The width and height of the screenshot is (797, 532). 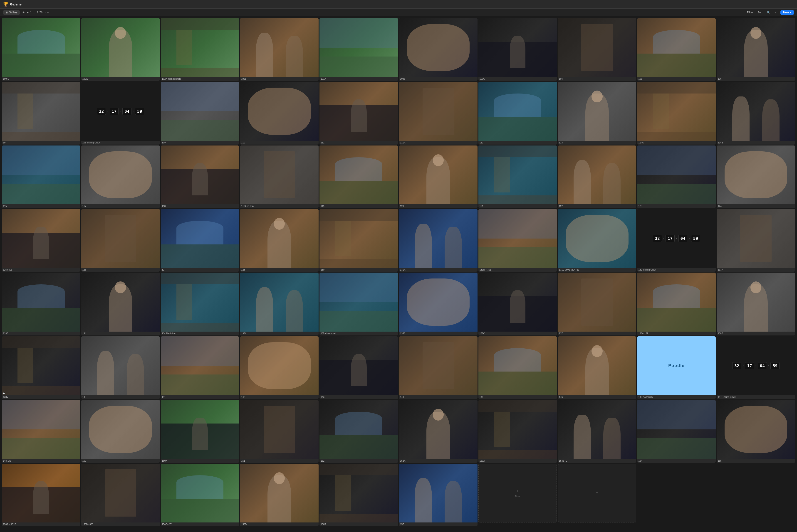 What do you see at coordinates (756, 50) in the screenshot?
I see `gallery-item: 106` at bounding box center [756, 50].